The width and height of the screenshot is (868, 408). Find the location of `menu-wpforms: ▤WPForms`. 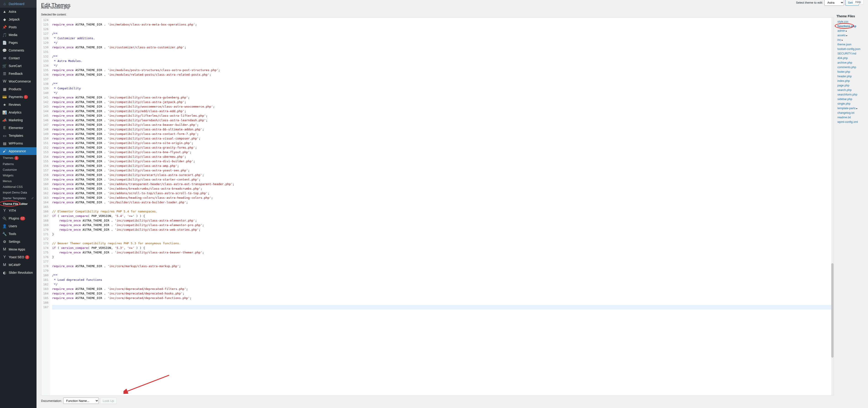

menu-wpforms: ▤WPForms is located at coordinates (18, 143).